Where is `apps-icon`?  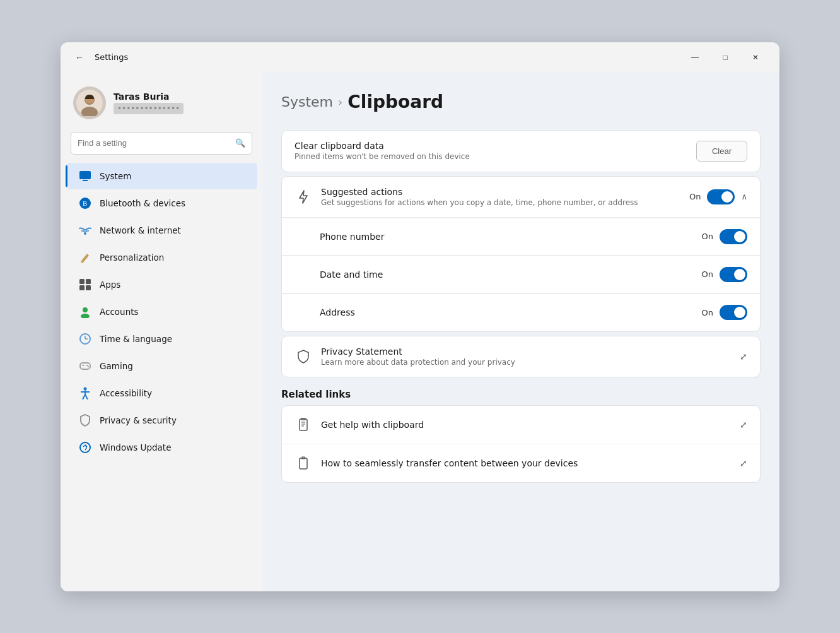
apps-icon is located at coordinates (85, 285).